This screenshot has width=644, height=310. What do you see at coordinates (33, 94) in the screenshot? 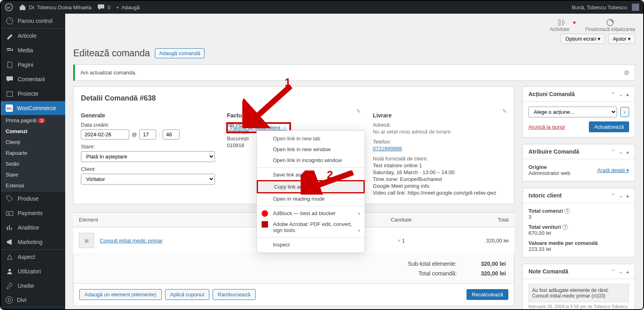
I see `menu-projects: Proiecte` at bounding box center [33, 94].